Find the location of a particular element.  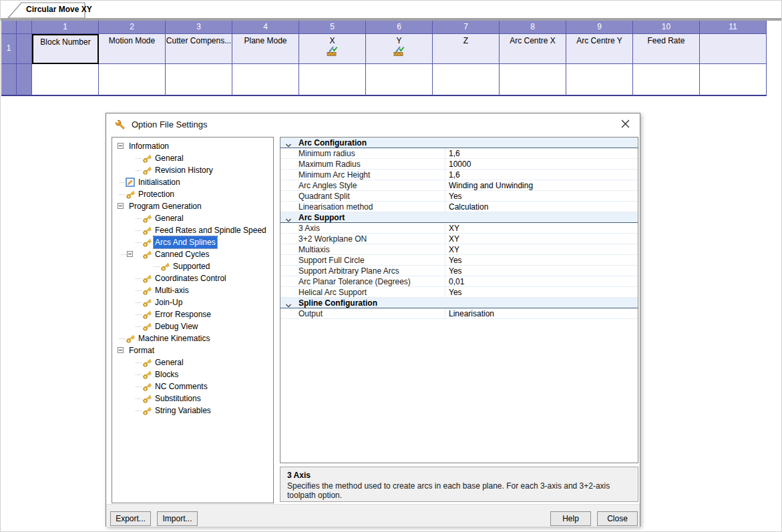

tree-item-feed-rates-and-spindle-speed: Feed Rates and Spindle Speed is located at coordinates (192, 230).